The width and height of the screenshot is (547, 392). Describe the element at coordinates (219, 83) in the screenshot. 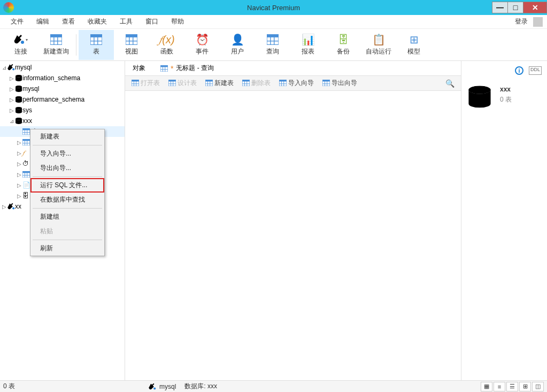

I see `act-new-table: 新建表` at that location.